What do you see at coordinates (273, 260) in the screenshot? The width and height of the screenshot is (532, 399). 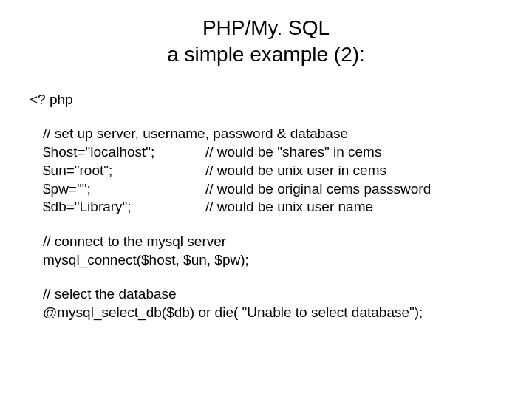 I see `line-connect: mysql_connect($host, $un, $pw);` at bounding box center [273, 260].